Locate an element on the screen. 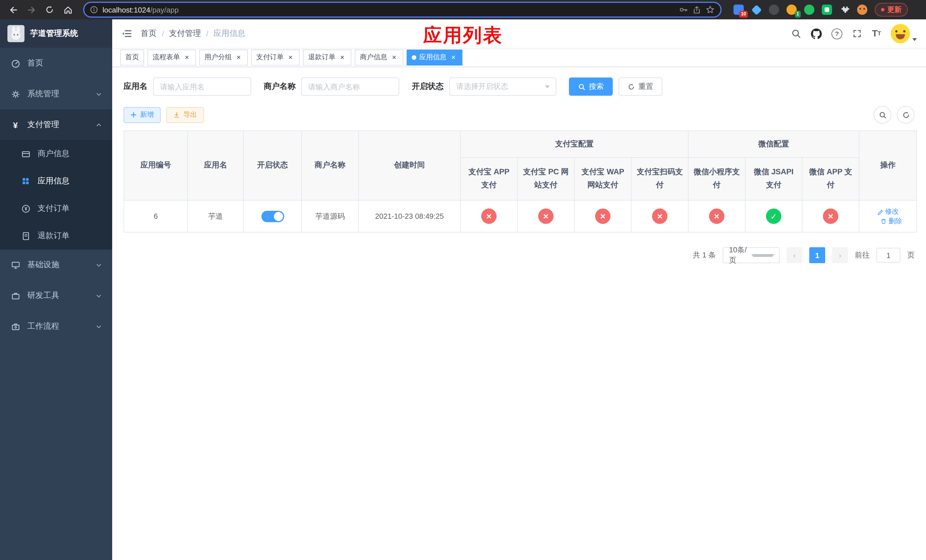  edit-link: 修改 is located at coordinates (888, 211).